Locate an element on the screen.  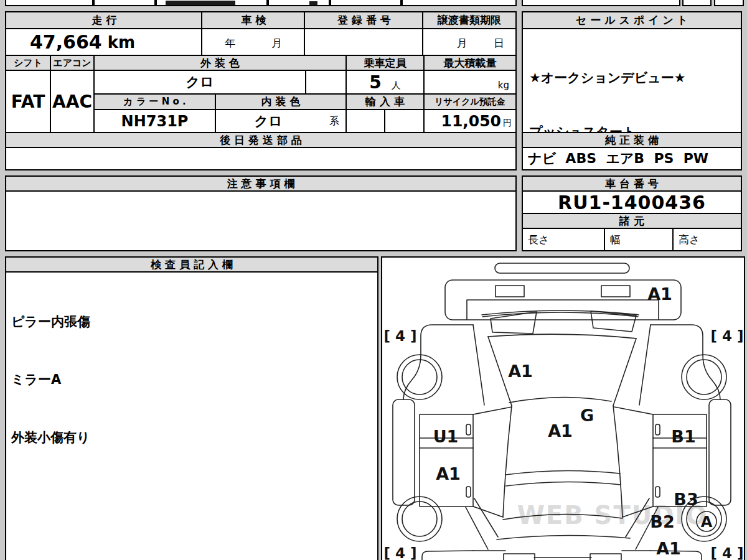
specs-header: 諸 元 is located at coordinates (632, 221).